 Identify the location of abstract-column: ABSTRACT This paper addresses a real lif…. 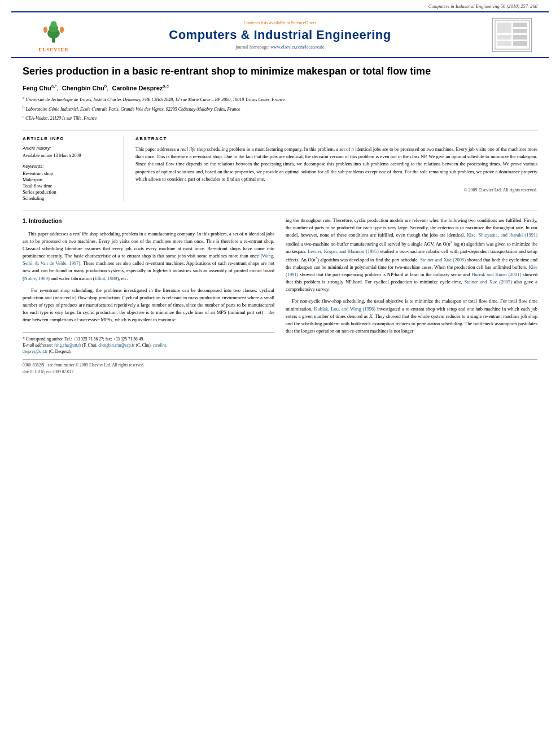
(336, 169).